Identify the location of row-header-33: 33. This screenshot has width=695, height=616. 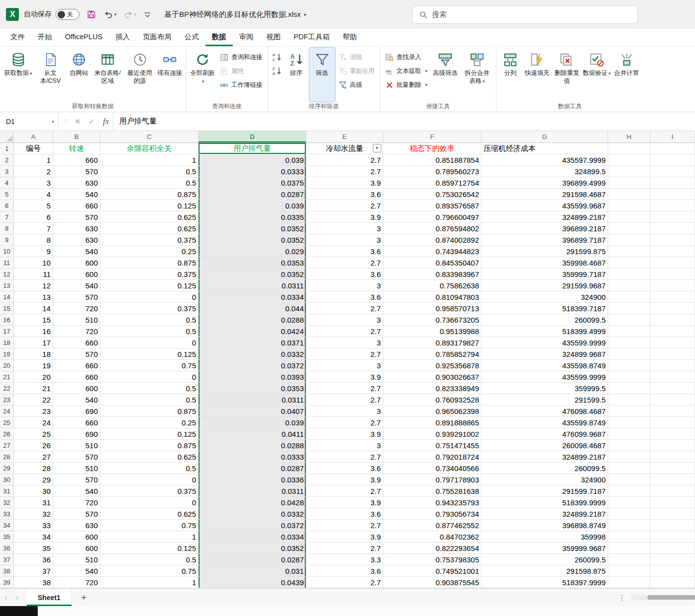
(7, 514).